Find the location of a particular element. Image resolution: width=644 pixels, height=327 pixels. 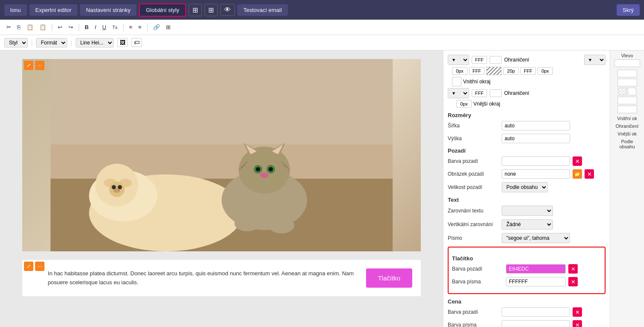

image-more-btn: ··· is located at coordinates (40, 65).